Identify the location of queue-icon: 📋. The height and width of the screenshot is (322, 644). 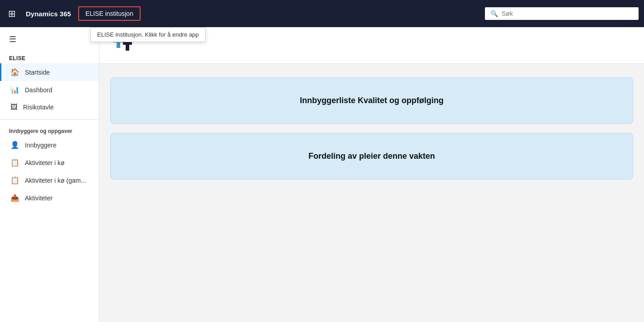
(15, 163).